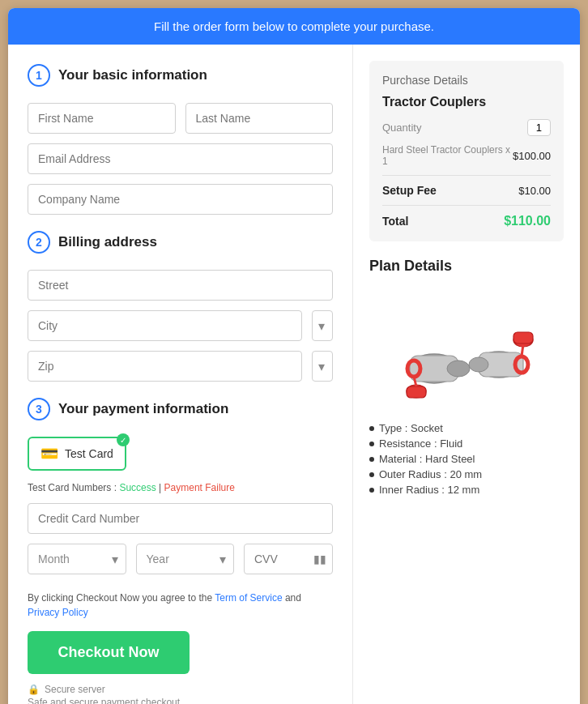 The image size is (588, 704). Describe the element at coordinates (467, 190) in the screenshot. I see `setup-fee-row: Setup Fee $10.00` at that location.